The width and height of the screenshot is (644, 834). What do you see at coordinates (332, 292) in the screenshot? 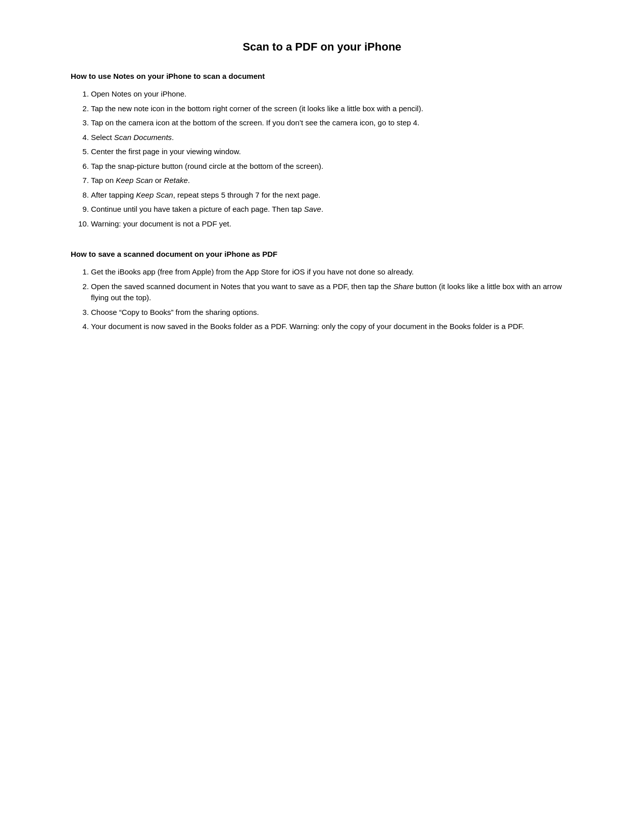
I see `list-item: Open the saved scanned document in Notes…` at bounding box center [332, 292].